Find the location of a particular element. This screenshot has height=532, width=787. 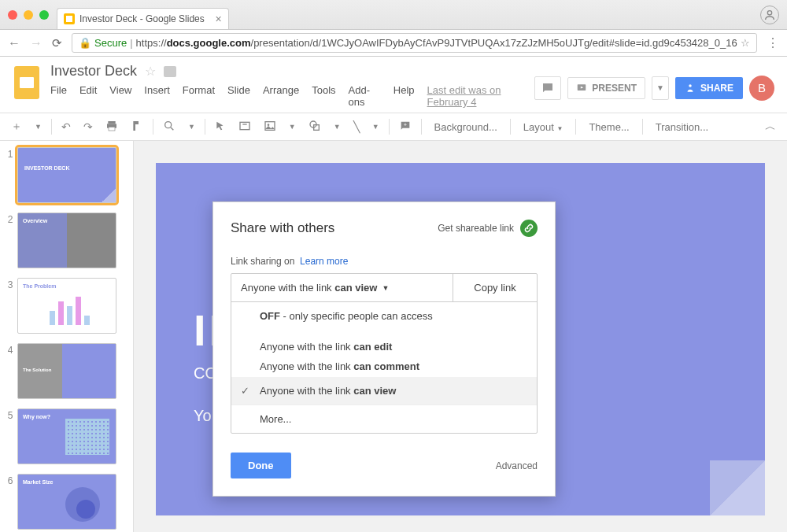

chrome-profile-icon is located at coordinates (770, 15).